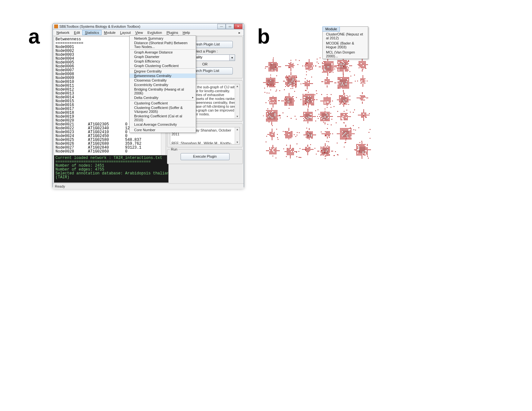 This screenshot has width=532, height=411. What do you see at coordinates (232, 58) in the screenshot?
I see `chevron-down-icon: ▼` at bounding box center [232, 58].